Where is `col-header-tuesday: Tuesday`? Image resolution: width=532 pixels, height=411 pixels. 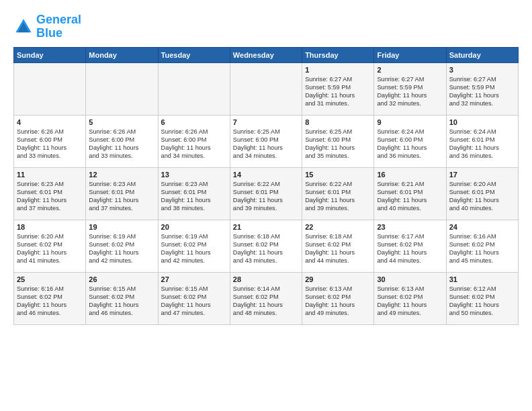 col-header-tuesday: Tuesday is located at coordinates (193, 55).